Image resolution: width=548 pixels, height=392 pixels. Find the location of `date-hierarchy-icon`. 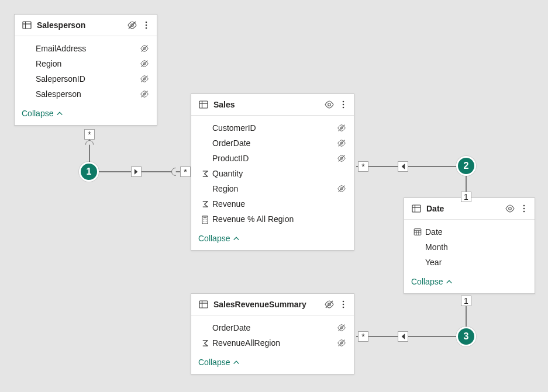

date-hierarchy-icon is located at coordinates (418, 232).